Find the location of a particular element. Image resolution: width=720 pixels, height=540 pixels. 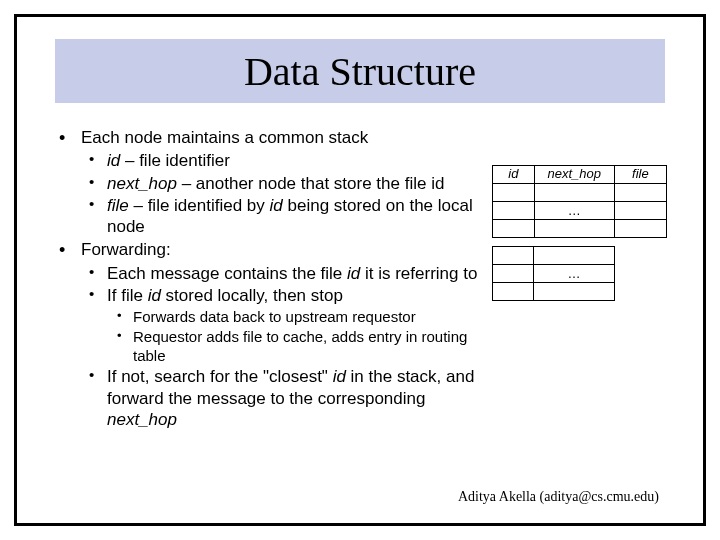

bullet-2c-pre: If not, search for the "closest" is located at coordinates (220, 376).